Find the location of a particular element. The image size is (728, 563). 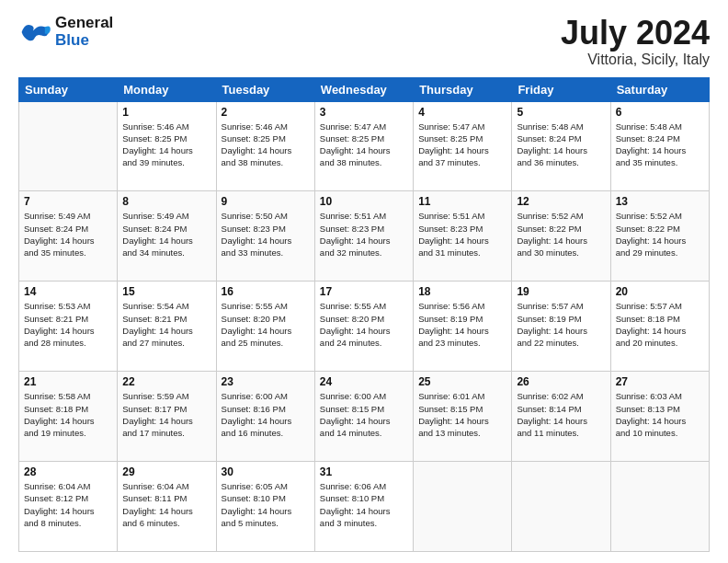

day-number: 17 is located at coordinates (364, 292).